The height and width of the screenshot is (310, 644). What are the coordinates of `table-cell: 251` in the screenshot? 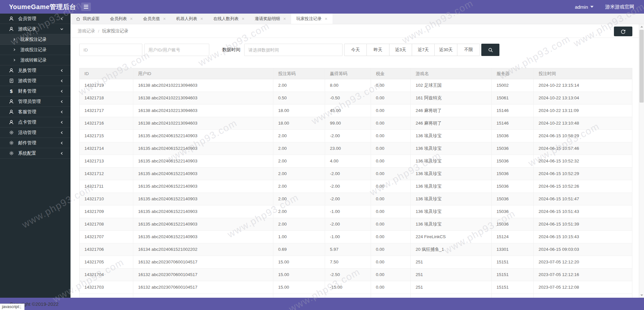 It's located at (451, 275).